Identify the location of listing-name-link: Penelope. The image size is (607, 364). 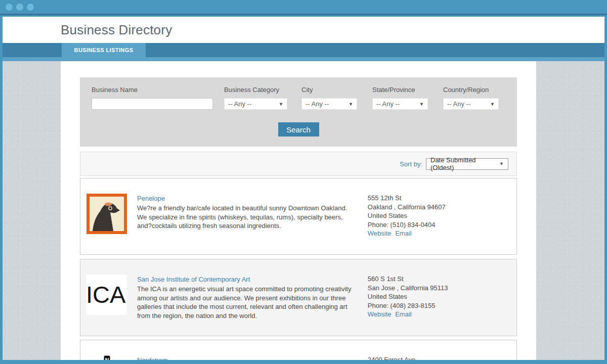
(151, 198).